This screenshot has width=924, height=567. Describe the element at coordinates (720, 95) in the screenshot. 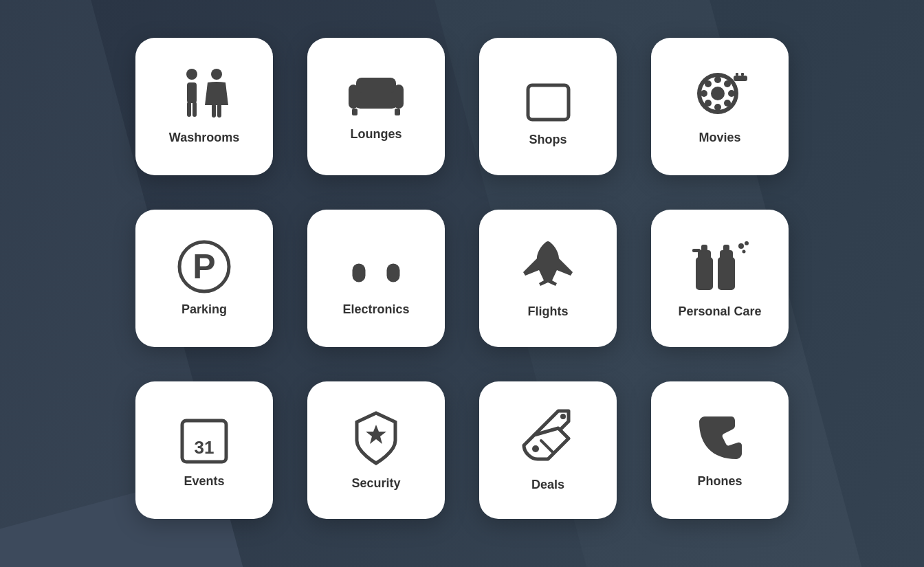

I see `movies-icon` at that location.